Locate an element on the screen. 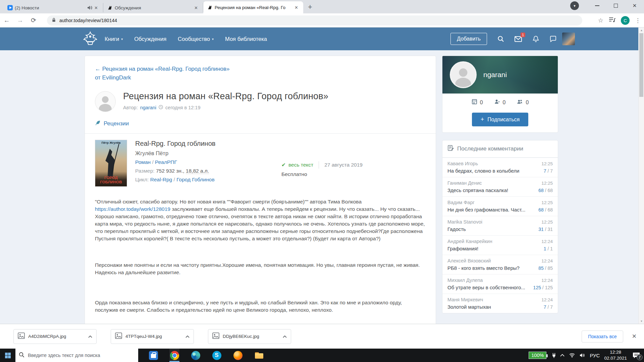 This screenshot has height=362, width=644. tab-search-button: ▾ is located at coordinates (575, 6).